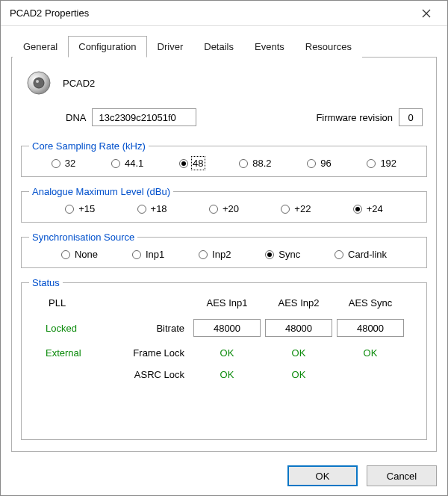  I want to click on pll-status-locked: Locked, so click(72, 329).